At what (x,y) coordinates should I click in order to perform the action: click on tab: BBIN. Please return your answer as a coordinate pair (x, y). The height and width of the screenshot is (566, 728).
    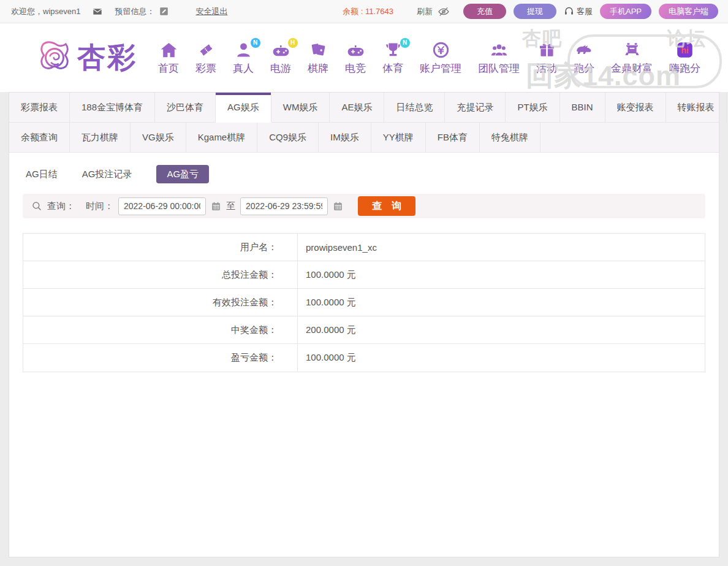
    Looking at the image, I should click on (583, 107).